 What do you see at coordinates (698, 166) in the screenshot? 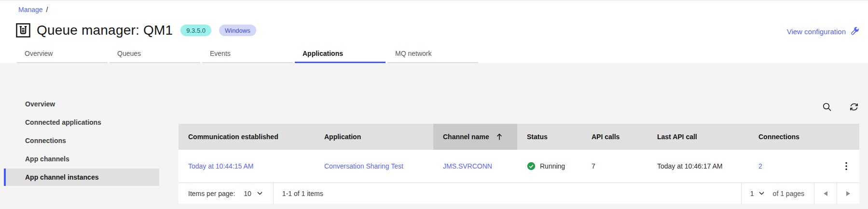
I see `cell-last-api-call: Today at 10:46:17 AM` at bounding box center [698, 166].